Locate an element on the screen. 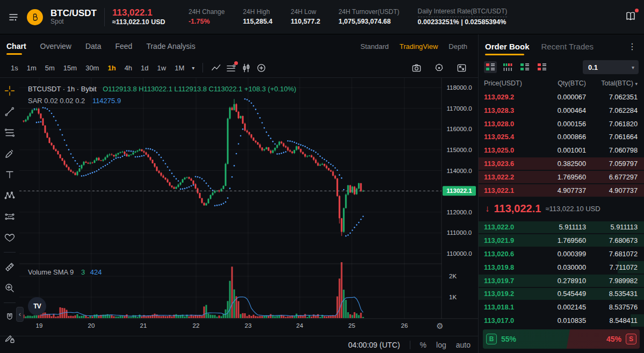  zoom-in-icon is located at coordinates (10, 288).